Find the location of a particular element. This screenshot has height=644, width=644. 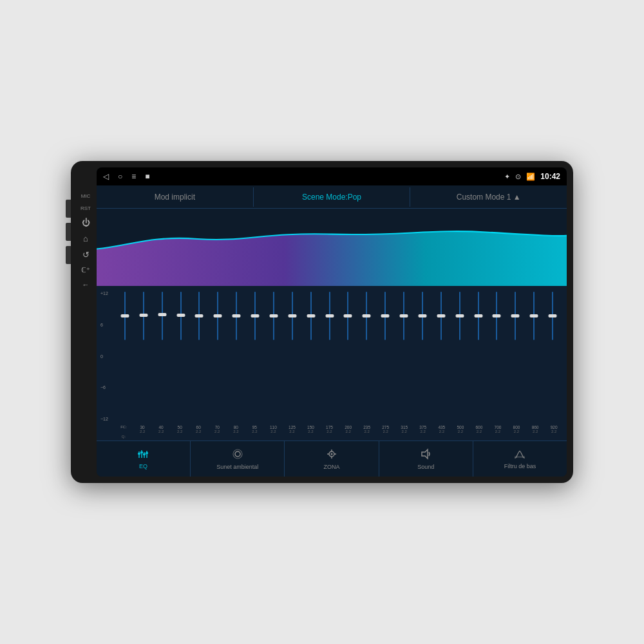

menu-nav-icon: ≡ is located at coordinates (134, 176).